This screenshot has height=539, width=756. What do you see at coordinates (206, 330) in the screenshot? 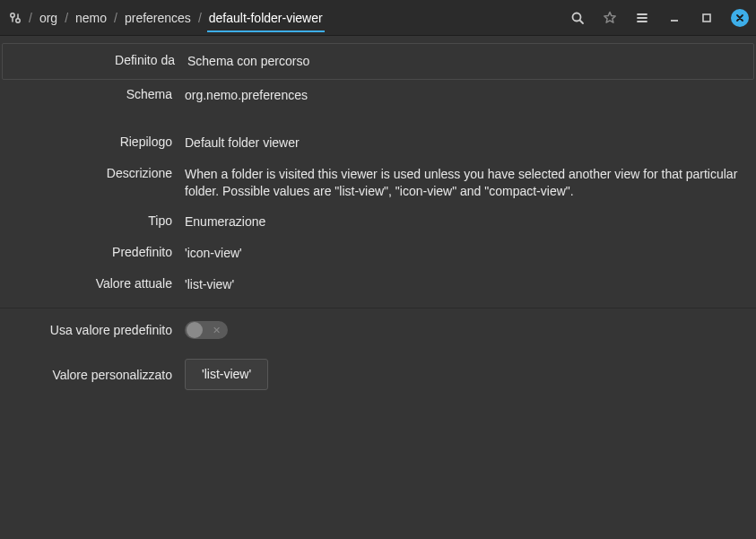
I see `use-default-toggle: ✕` at bounding box center [206, 330].